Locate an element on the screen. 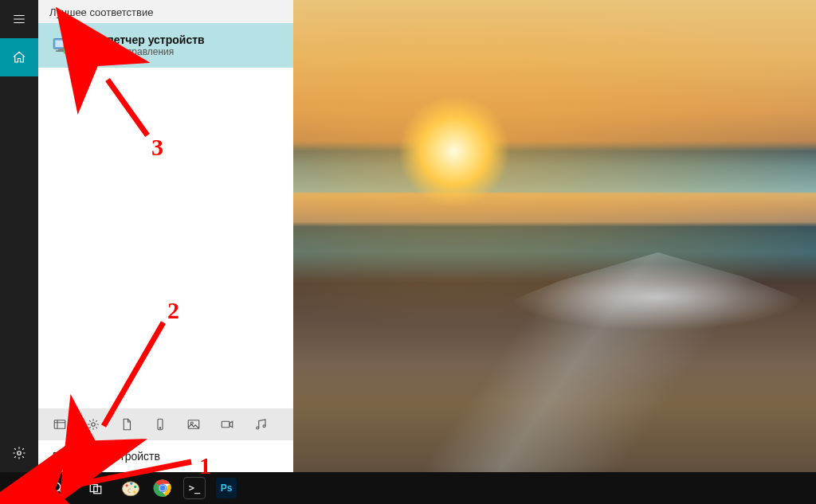 The height and width of the screenshot is (504, 816). chrome-icon is located at coordinates (163, 488).